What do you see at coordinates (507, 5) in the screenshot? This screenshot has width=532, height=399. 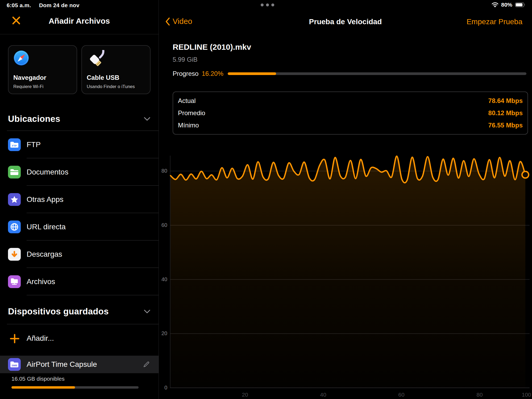 I see `battery-percent: 80%` at bounding box center [507, 5].